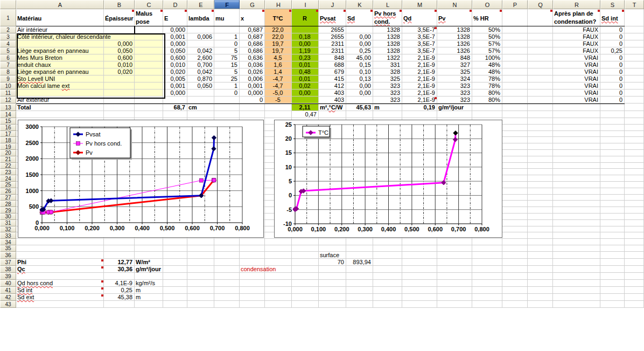 This screenshot has height=351, width=644. Describe the element at coordinates (120, 86) in the screenshot. I see `cell-B10` at that location.